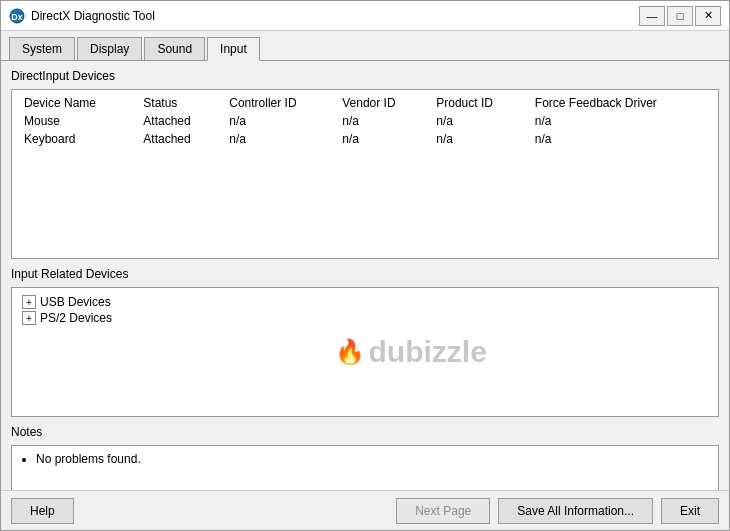 The image size is (730, 531). I want to click on cell-device_name: Mouse, so click(76, 121).